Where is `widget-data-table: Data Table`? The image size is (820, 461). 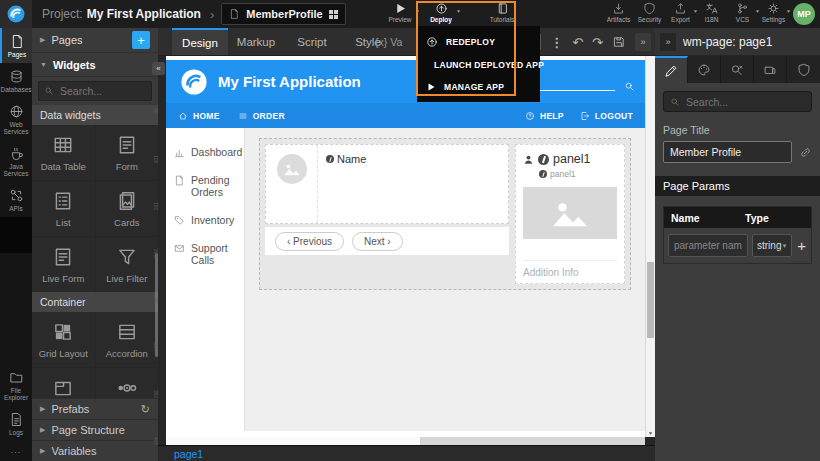 widget-data-table: Data Table is located at coordinates (64, 152).